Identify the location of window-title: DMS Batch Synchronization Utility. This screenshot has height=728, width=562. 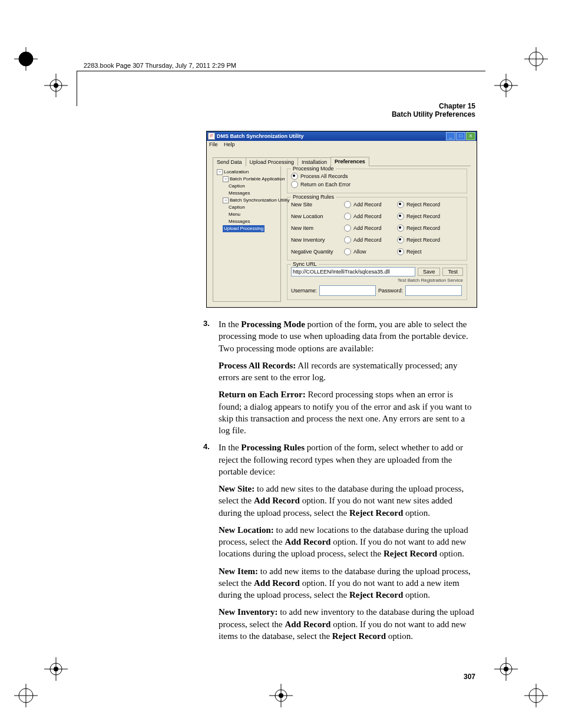
(260, 136).